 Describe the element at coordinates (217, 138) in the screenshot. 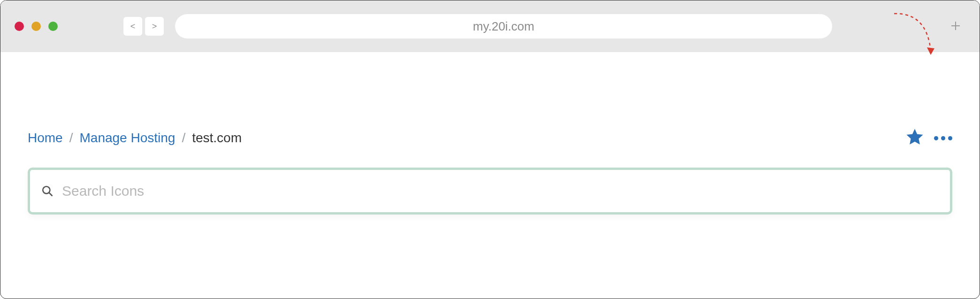

I see `breadcrumb-current: test.com` at that location.